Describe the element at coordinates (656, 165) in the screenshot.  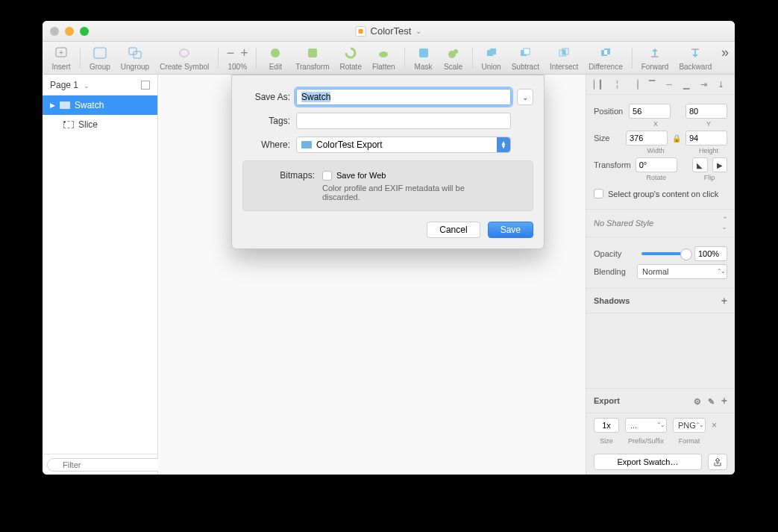
I see `rotate-input` at that location.